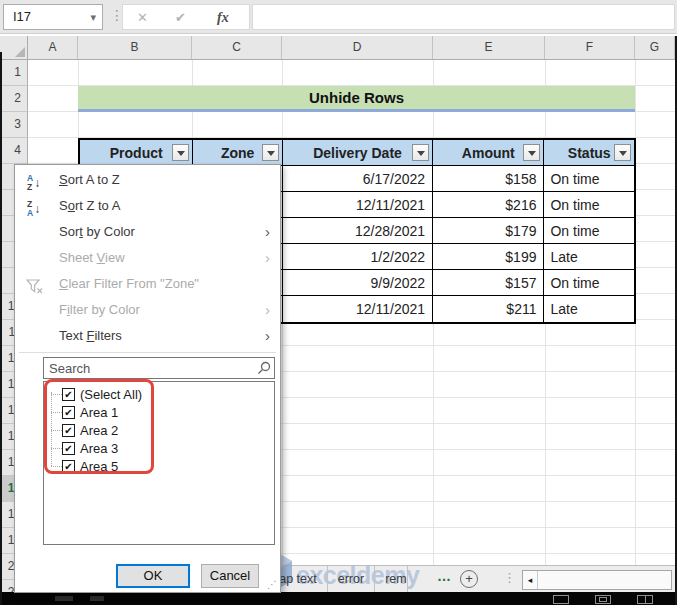  What do you see at coordinates (90, 336) in the screenshot?
I see `menu-item-label: Text Filters` at bounding box center [90, 336].